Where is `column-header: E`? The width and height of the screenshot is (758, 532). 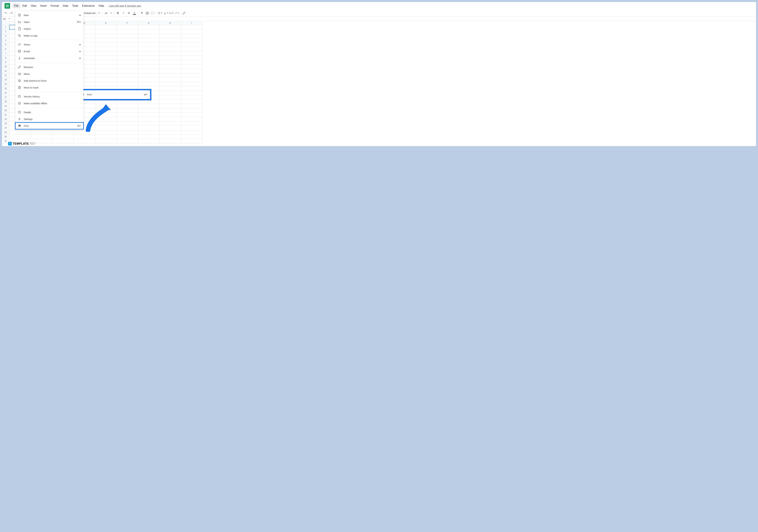 column-header: E is located at coordinates (106, 23).